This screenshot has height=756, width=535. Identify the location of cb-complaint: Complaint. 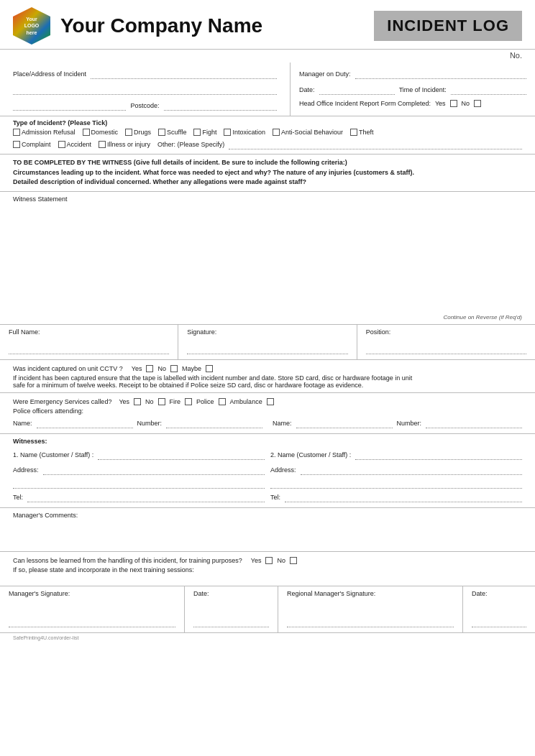
(32, 144).